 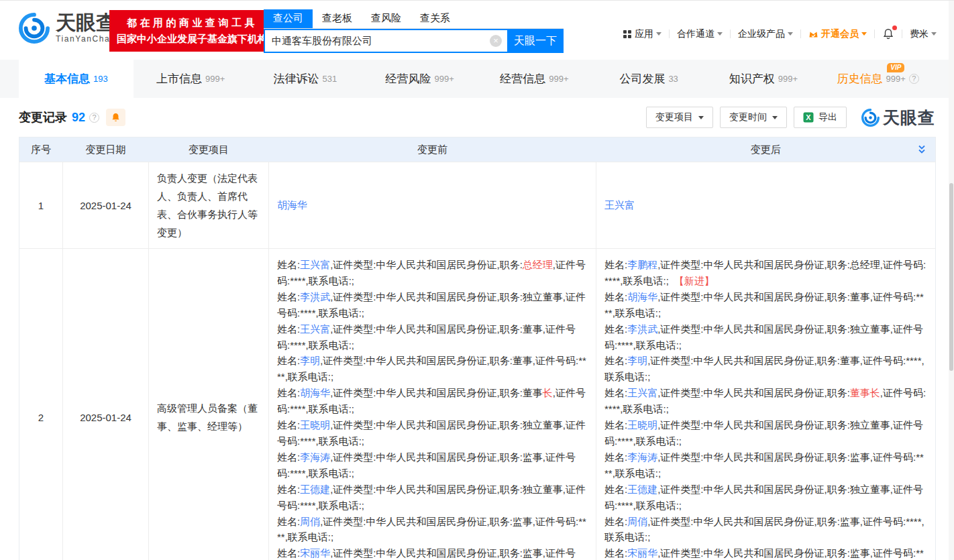 What do you see at coordinates (870, 329) in the screenshot?
I see `person-role: 独立董事` at bounding box center [870, 329].